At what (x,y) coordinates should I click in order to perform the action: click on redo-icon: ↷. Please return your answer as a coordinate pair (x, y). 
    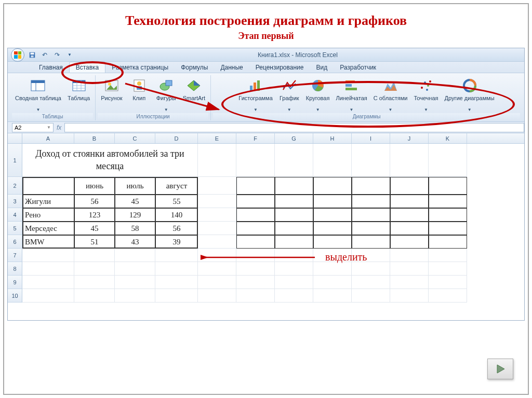
    Looking at the image, I should click on (57, 55).